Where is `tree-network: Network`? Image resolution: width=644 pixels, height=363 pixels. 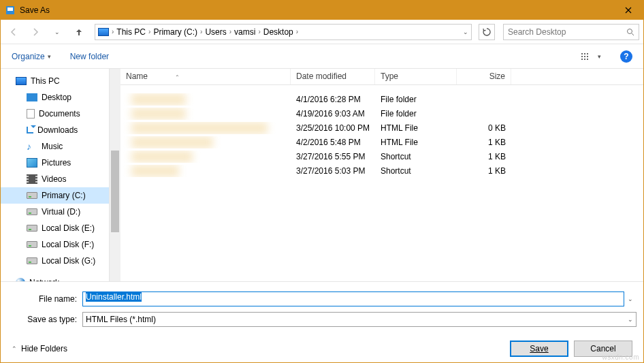
tree-network: Network is located at coordinates (54, 278).